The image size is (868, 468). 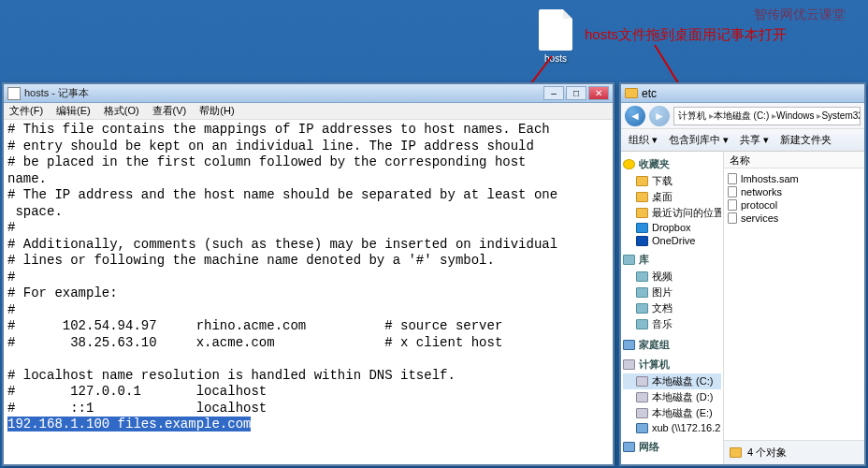 I want to click on column-header-name: 名称, so click(x=794, y=160).